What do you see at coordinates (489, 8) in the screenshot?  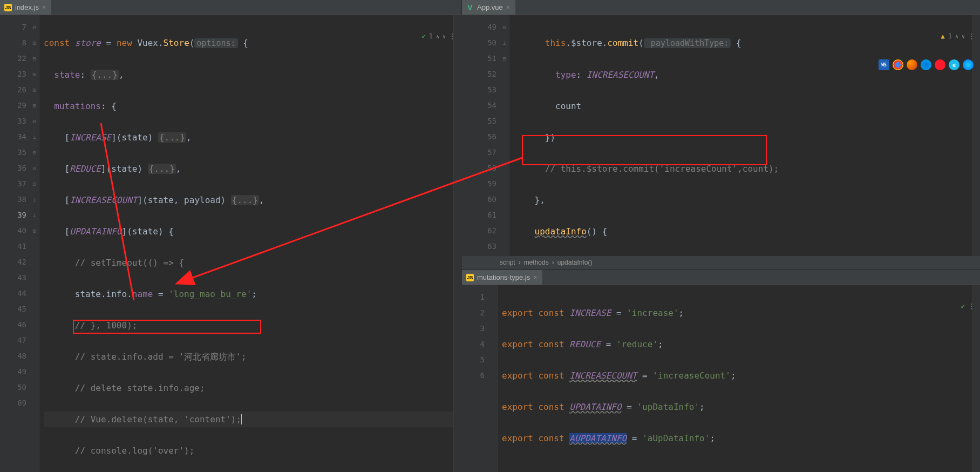 I see `tab-app-vue: V App.vue ×` at bounding box center [489, 8].